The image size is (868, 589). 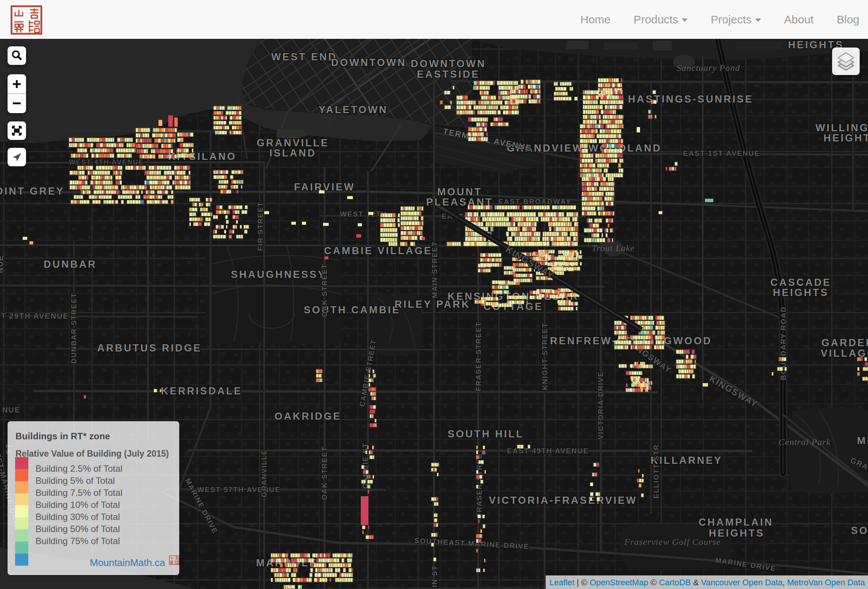 What do you see at coordinates (545, 356) in the screenshot?
I see `svg-text: KNIGHT STREET` at bounding box center [545, 356].